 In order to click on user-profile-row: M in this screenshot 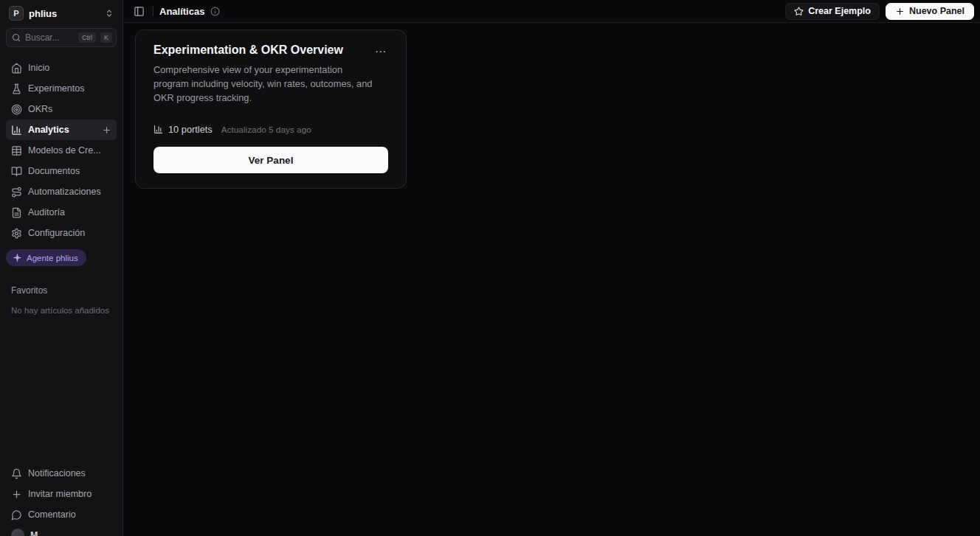, I will do `click(61, 531)`.